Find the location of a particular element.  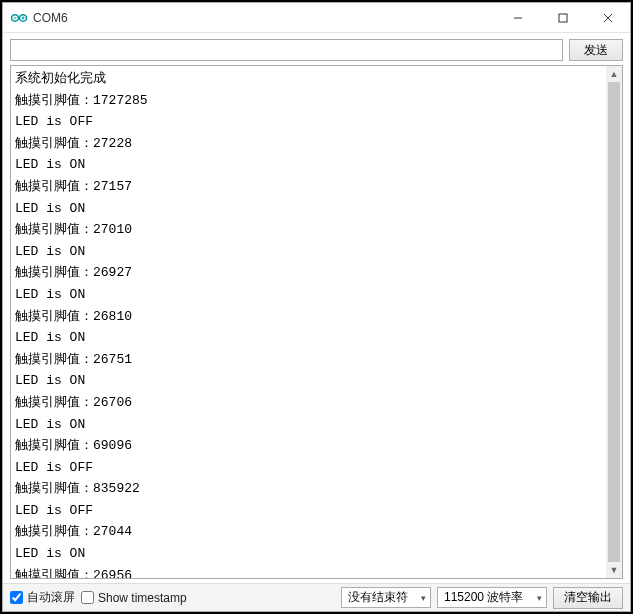

send-input is located at coordinates (286, 50).